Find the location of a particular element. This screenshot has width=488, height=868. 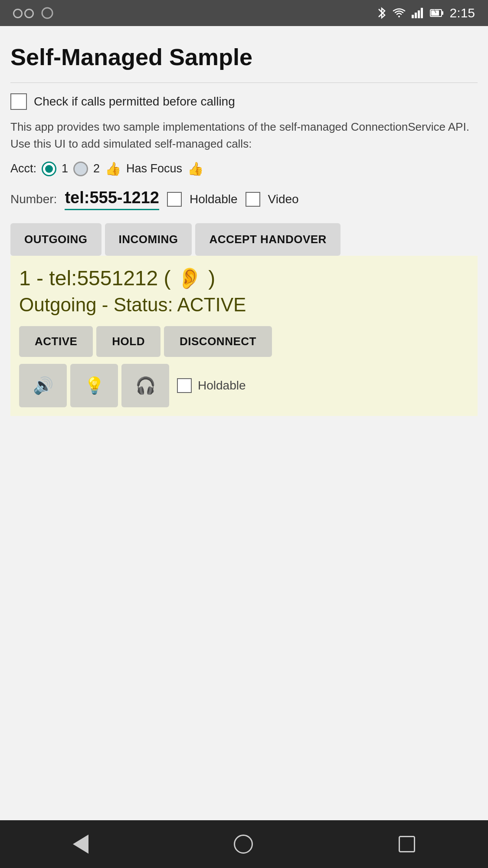

back-button is located at coordinates (81, 844).